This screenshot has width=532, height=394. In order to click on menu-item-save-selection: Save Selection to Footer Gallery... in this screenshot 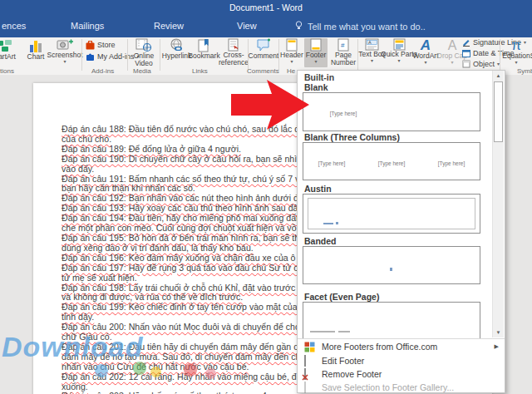, I will do `click(401, 387)`.